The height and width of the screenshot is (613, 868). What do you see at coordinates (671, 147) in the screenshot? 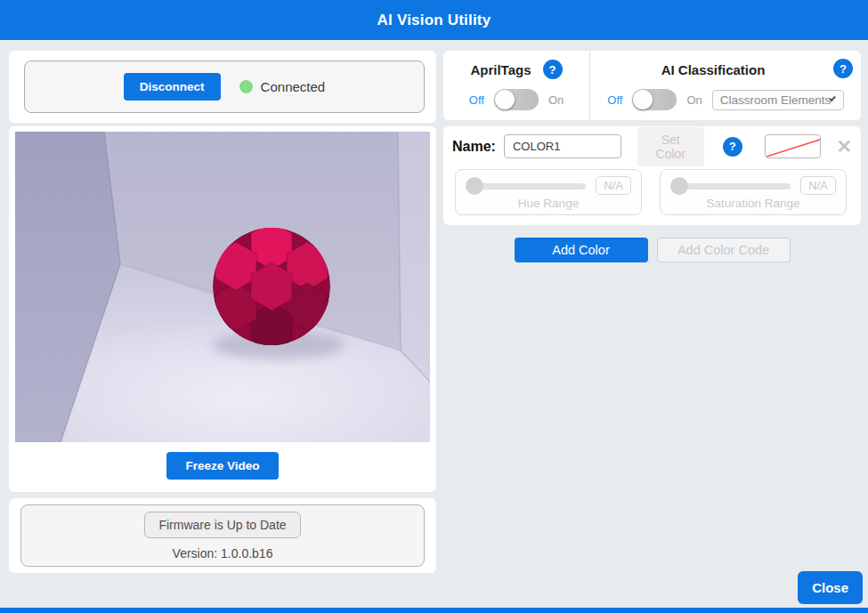
I see `set-color-button: Set Color` at bounding box center [671, 147].